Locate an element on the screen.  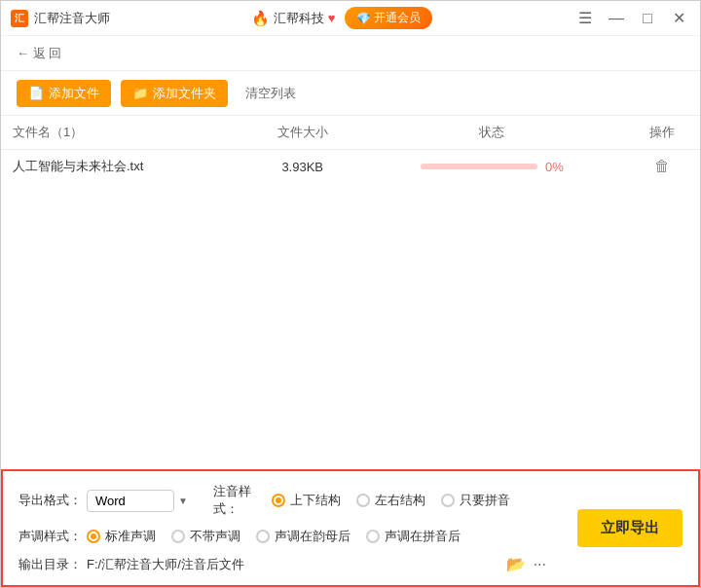
clear-list-label: 清空列表 is located at coordinates (271, 93).